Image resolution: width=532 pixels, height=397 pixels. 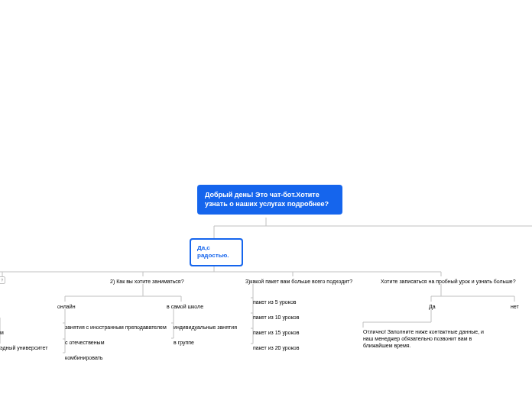 I want to click on q2-school: в самой школе, so click(x=185, y=307).